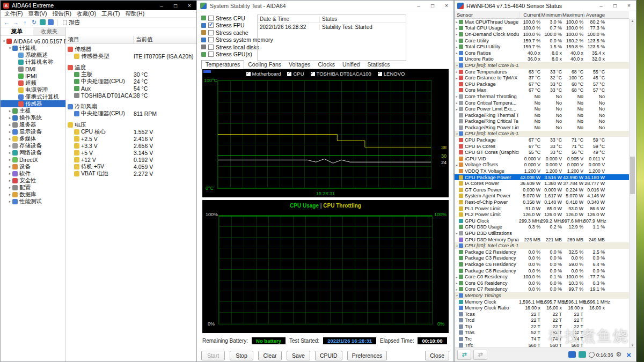  I want to click on tree-item: ▸配置, so click(33, 188).